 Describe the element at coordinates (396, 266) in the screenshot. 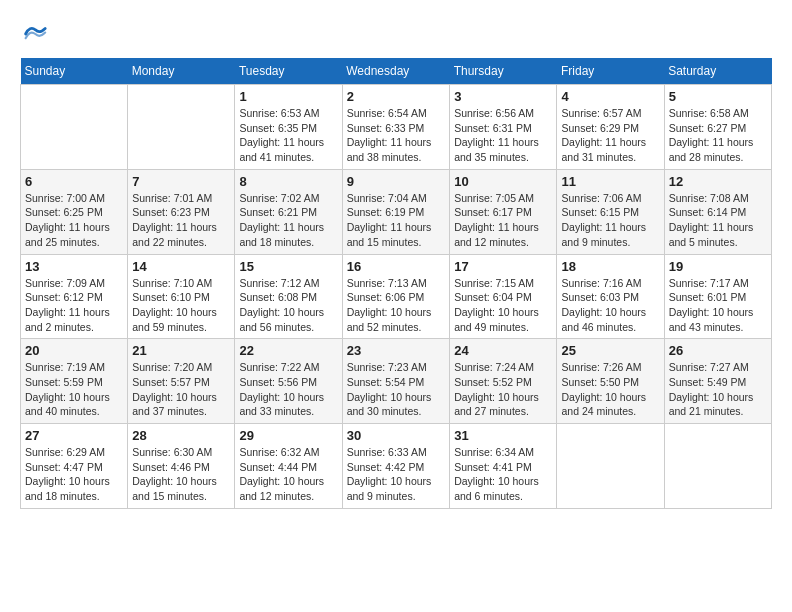

I see `day-number: 16` at that location.